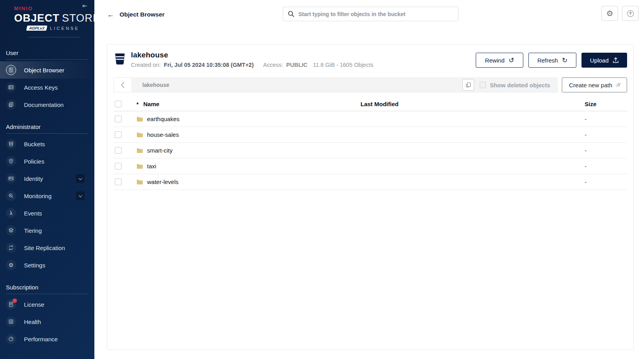  Describe the element at coordinates (47, 161) in the screenshot. I see `sidebar-item-policies: Policies` at that location.